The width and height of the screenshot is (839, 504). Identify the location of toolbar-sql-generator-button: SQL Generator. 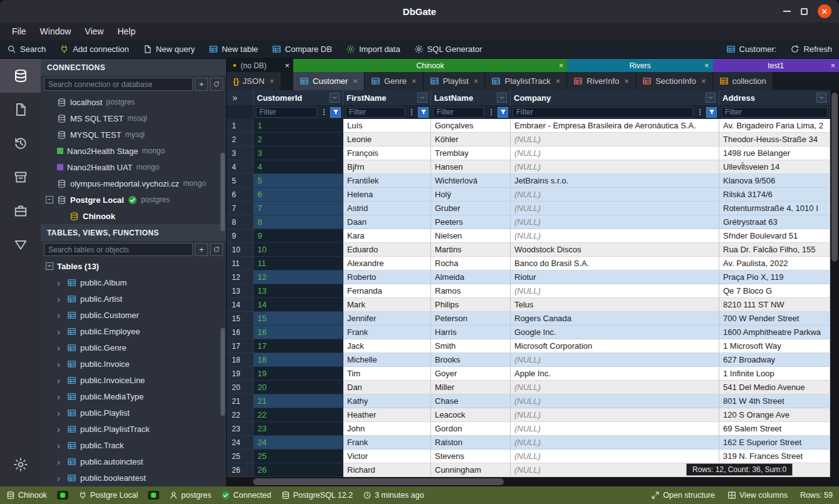
(449, 49).